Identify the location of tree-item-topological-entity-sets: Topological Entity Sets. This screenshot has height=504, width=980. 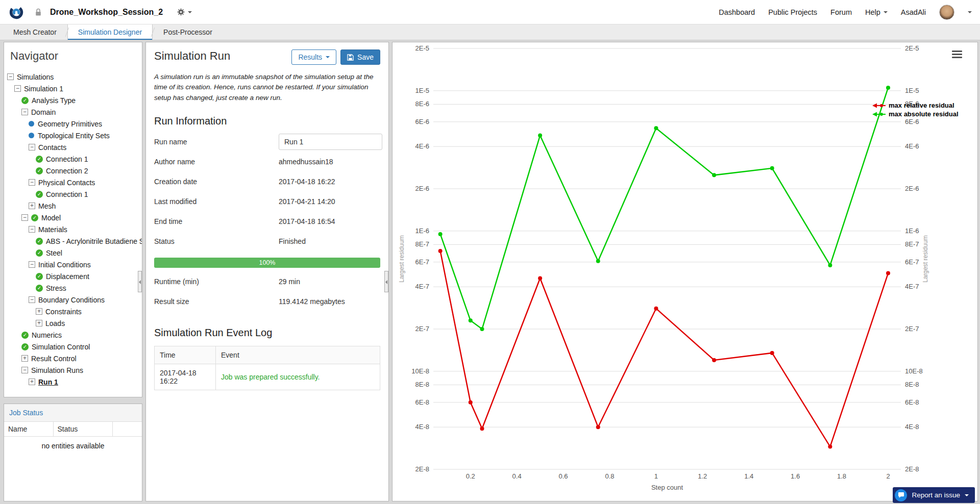
(73, 136).